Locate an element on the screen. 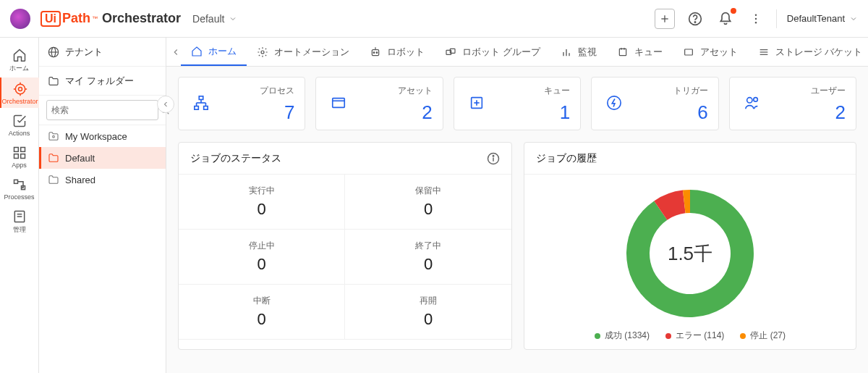  add-button is located at coordinates (665, 19).